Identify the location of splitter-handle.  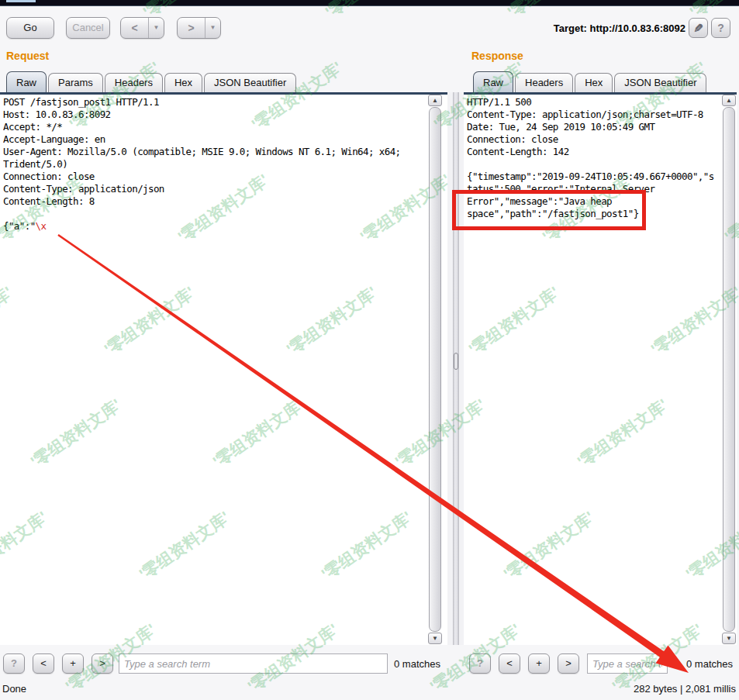
(456, 361).